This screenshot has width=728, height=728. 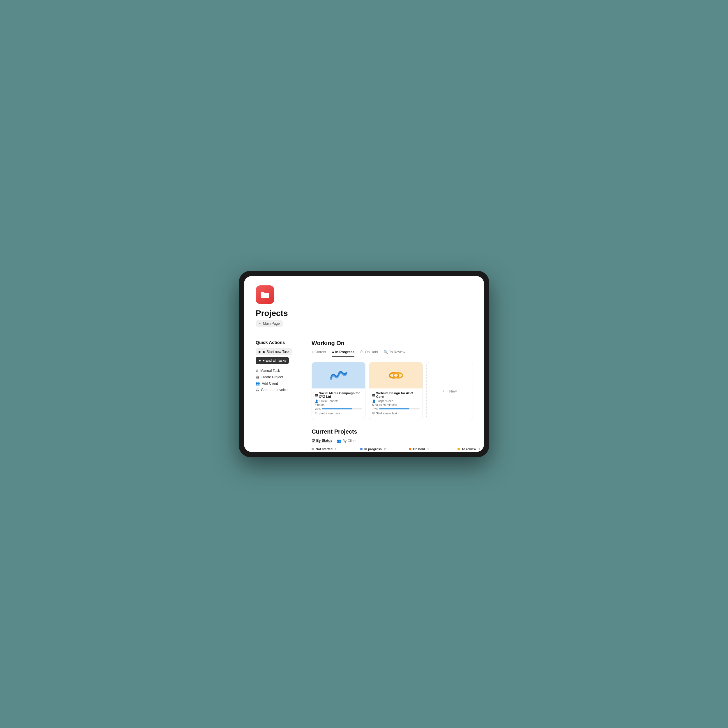 What do you see at coordinates (398, 353) in the screenshot?
I see `working-on-tabs: ↓ Current ● In Progress ⏱ On Hold 🔍` at bounding box center [398, 353].